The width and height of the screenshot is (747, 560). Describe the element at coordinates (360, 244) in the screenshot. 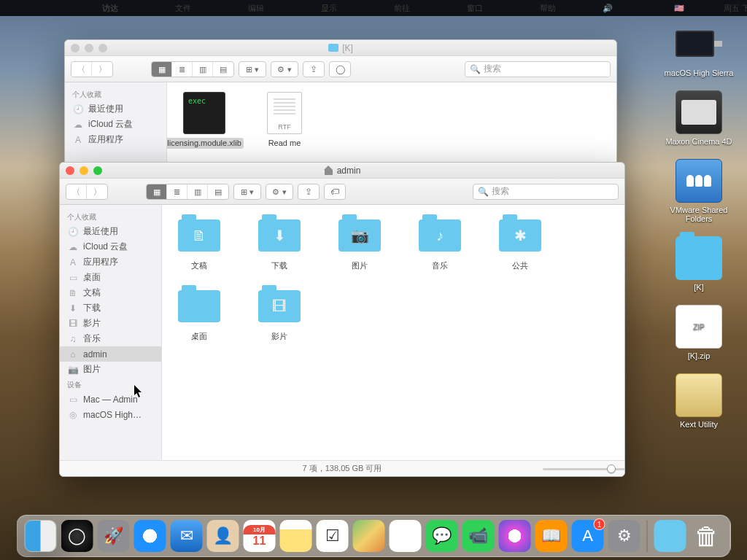

I see `folder-pictures: 📷图片` at that location.